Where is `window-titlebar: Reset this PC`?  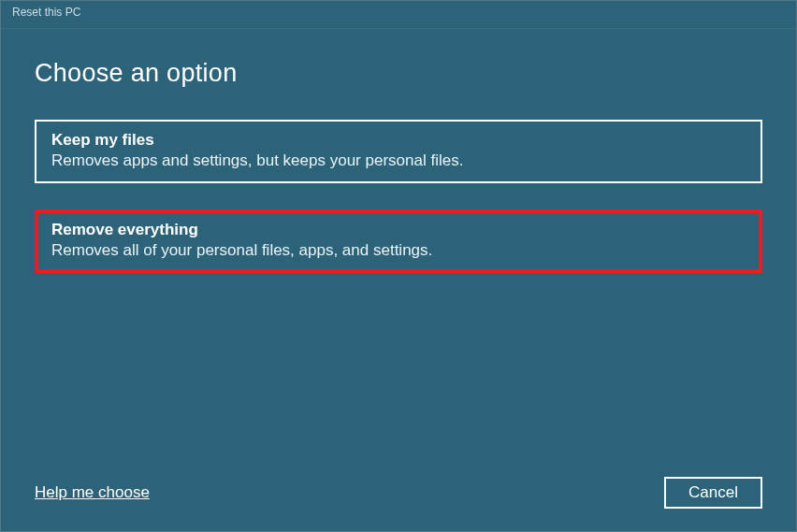
window-titlebar: Reset this PC is located at coordinates (398, 15).